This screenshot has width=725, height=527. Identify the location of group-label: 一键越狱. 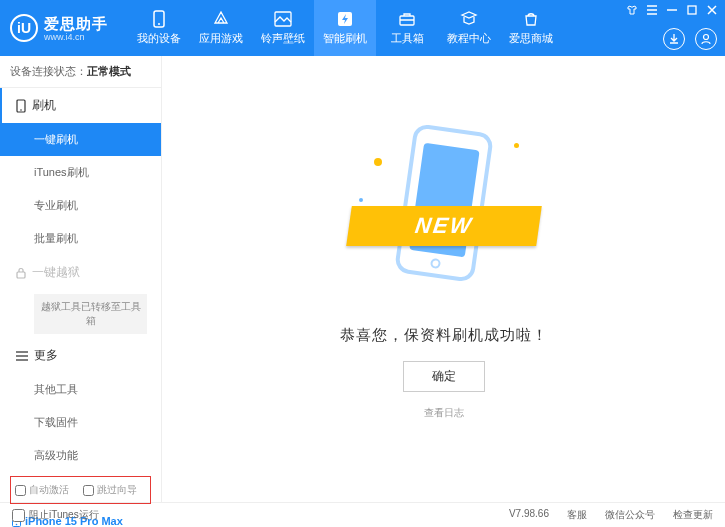
(56, 272).